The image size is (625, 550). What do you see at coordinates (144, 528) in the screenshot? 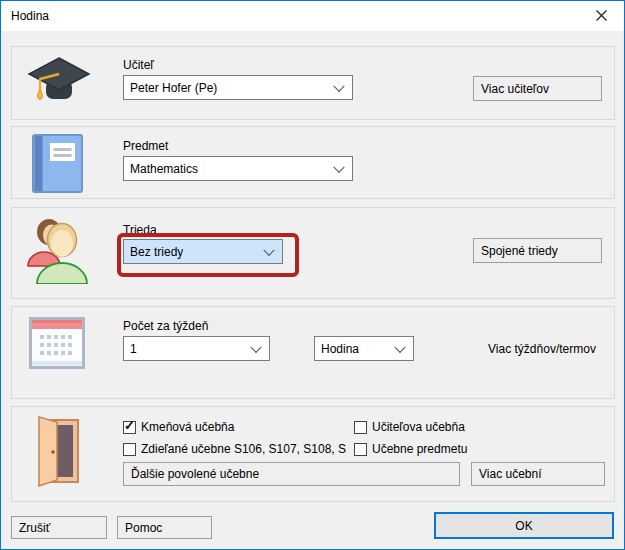
I see `help-button-label: Pomoc` at bounding box center [144, 528].